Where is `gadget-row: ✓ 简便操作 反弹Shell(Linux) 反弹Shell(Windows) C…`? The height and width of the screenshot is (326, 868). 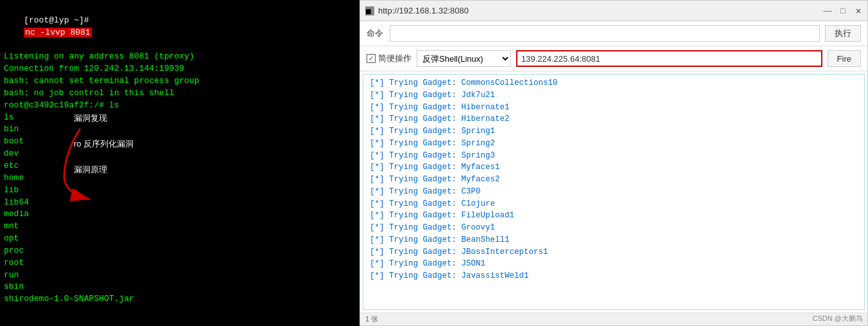
gadget-row: ✓ 简便操作 反弹Shell(Linux) 反弹Shell(Windows) C… is located at coordinates (614, 59).